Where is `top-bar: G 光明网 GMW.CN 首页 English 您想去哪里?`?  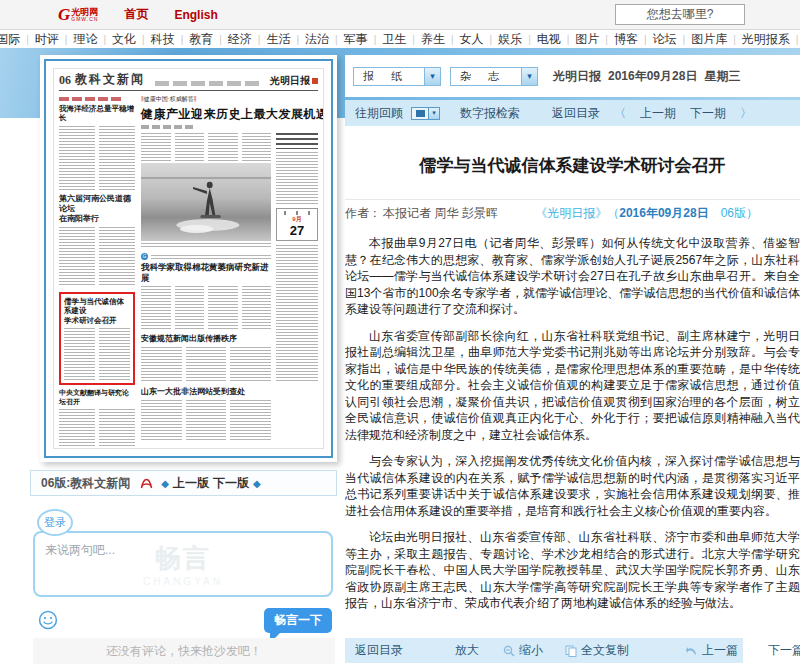
top-bar: G 光明网 GMW.CN 首页 English 您想去哪里? is located at coordinates (400, 15).